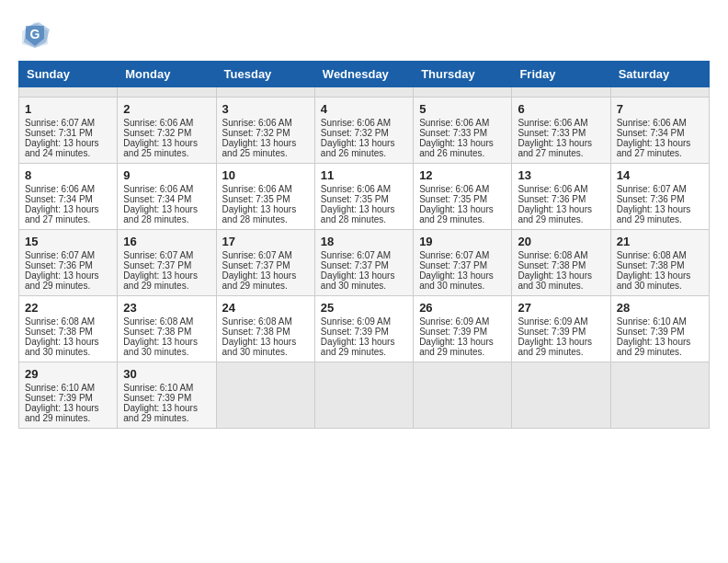 Image resolution: width=728 pixels, height=563 pixels. What do you see at coordinates (68, 241) in the screenshot?
I see `day-number: 15` at bounding box center [68, 241].